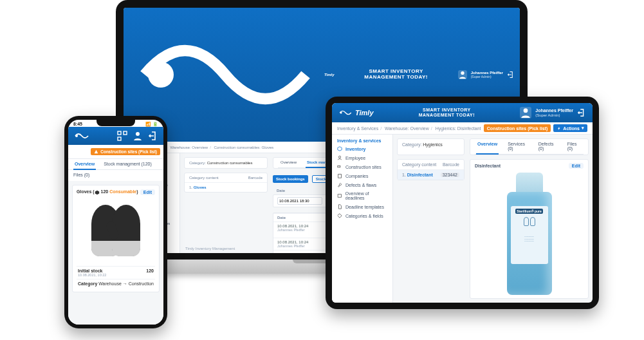 The height and width of the screenshot is (340, 644). I want to click on actions-button: Actions ▾, so click(570, 128).